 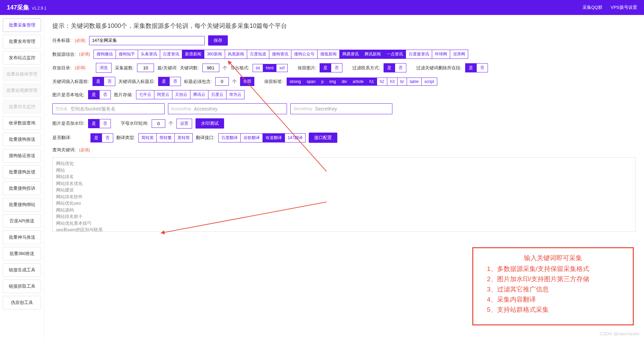 I want to click on tag-option: 澎湃网, so click(x=459, y=54).